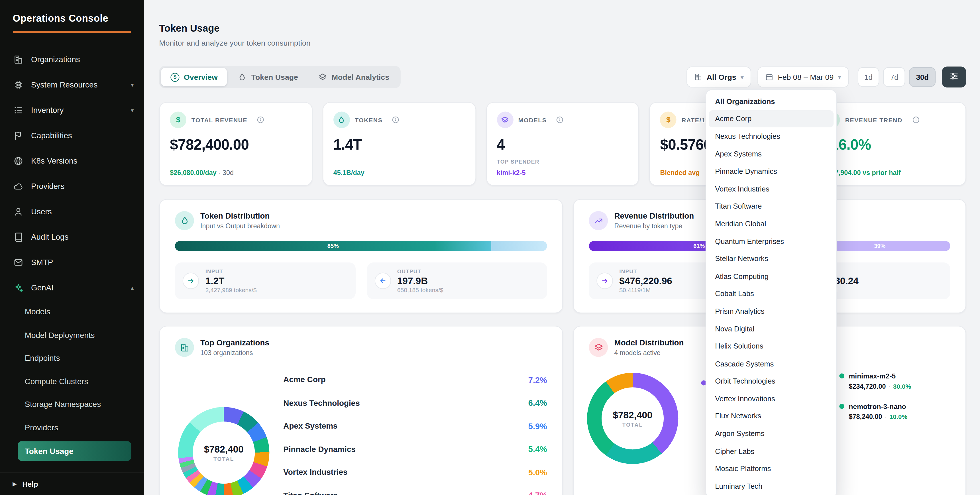 The height and width of the screenshot is (495, 980). I want to click on output-summary-box: OUTPUT 197.9B 650,185 tokens/$, so click(457, 281).